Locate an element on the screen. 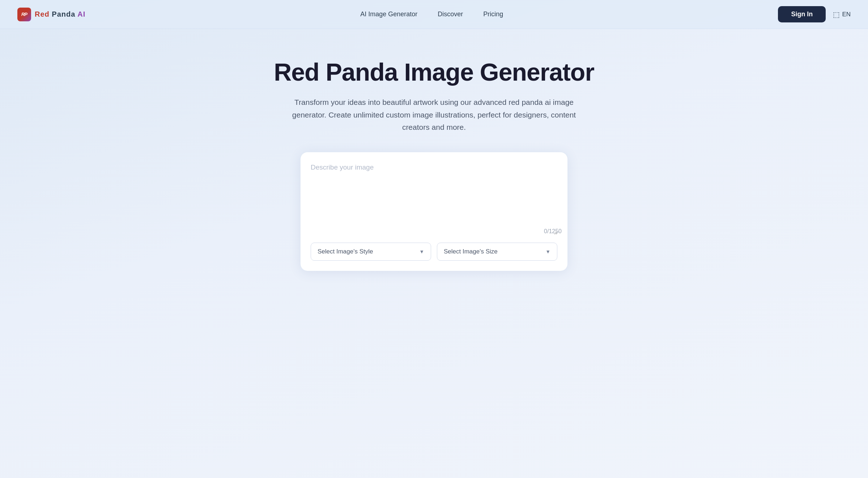 This screenshot has width=868, height=478. size-dropdown-arrow: ▼ is located at coordinates (548, 252).